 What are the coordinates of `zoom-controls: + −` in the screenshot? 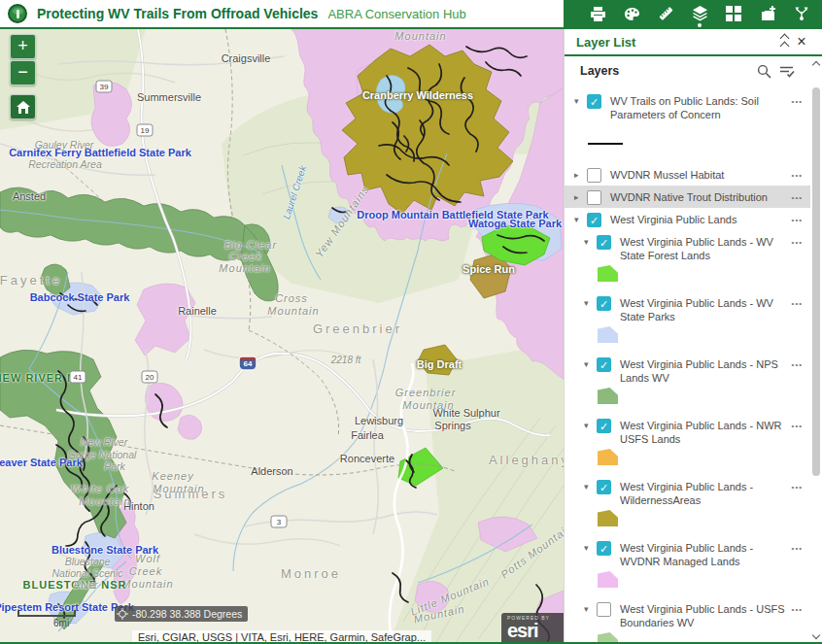 It's located at (23, 77).